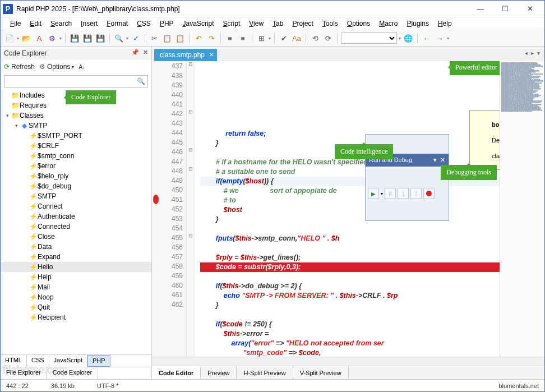  Describe the element at coordinates (76, 267) in the screenshot. I see `tree-node: ⚡Hello` at that location.